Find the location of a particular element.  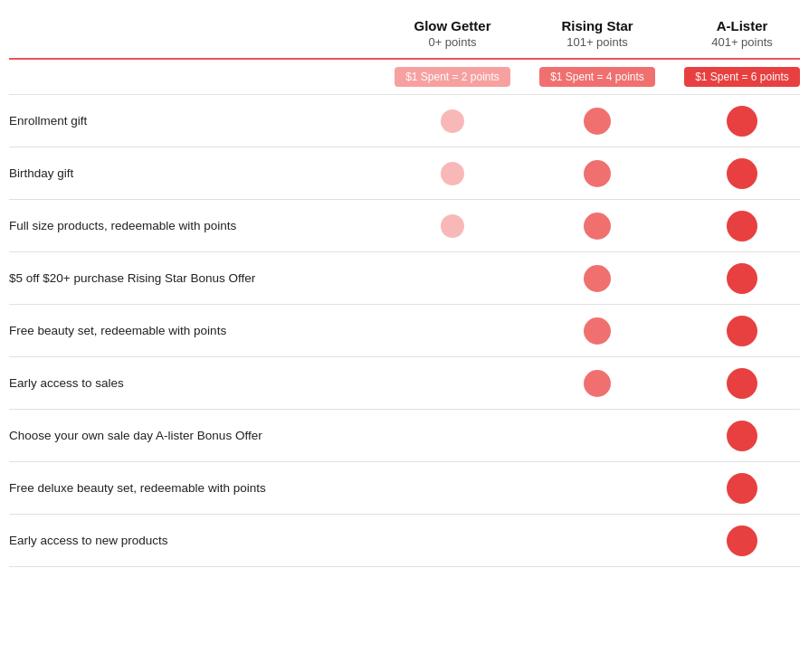

feature-label: Free deluxe beauty set, redeemable with … is located at coordinates (195, 488).